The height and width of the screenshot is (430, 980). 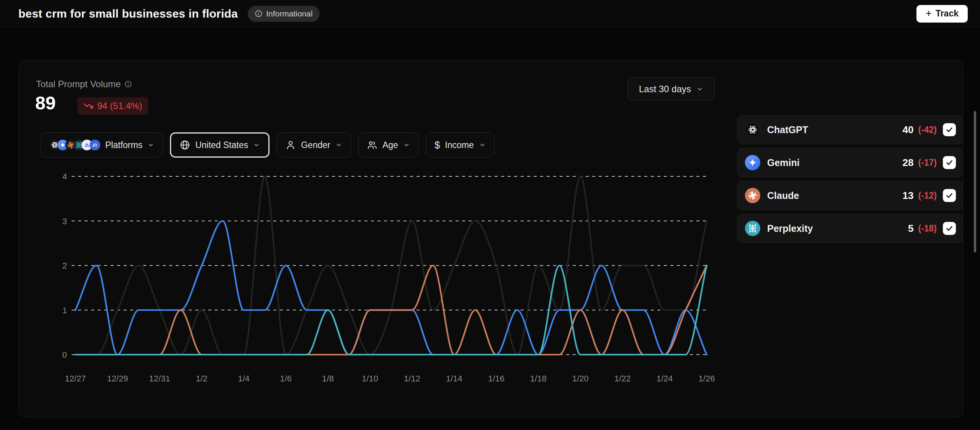 What do you see at coordinates (929, 14) in the screenshot?
I see `plus-icon: +` at bounding box center [929, 14].